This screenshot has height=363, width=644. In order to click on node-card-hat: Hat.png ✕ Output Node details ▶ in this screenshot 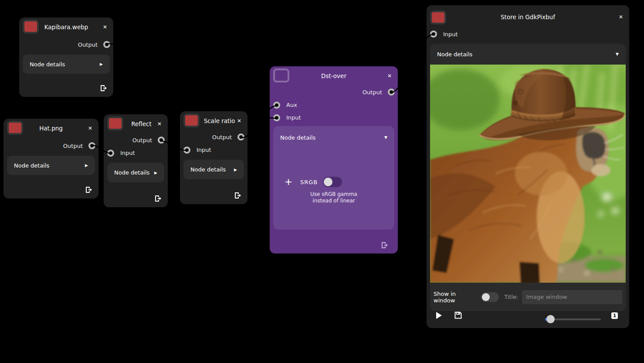, I will do `click(51, 159)`.